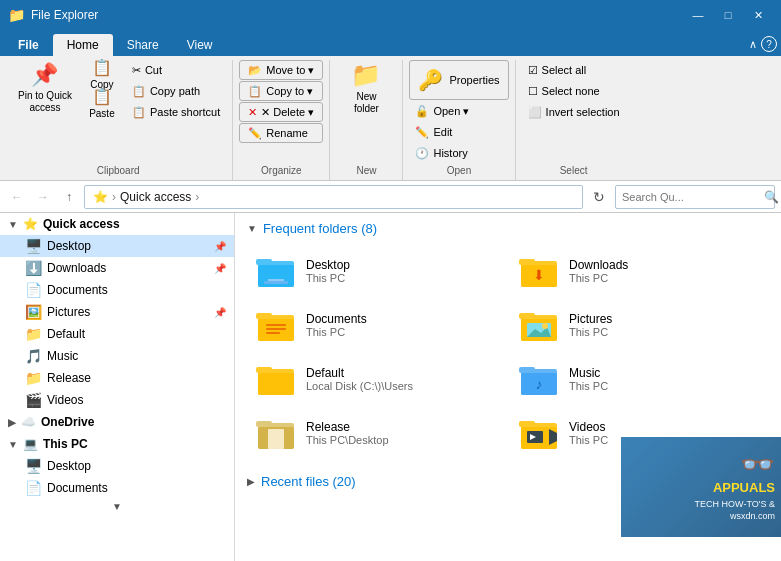 This screenshot has width=781, height=561. Describe the element at coordinates (336, 332) in the screenshot. I see `folder-sub-documents: This PC` at that location.